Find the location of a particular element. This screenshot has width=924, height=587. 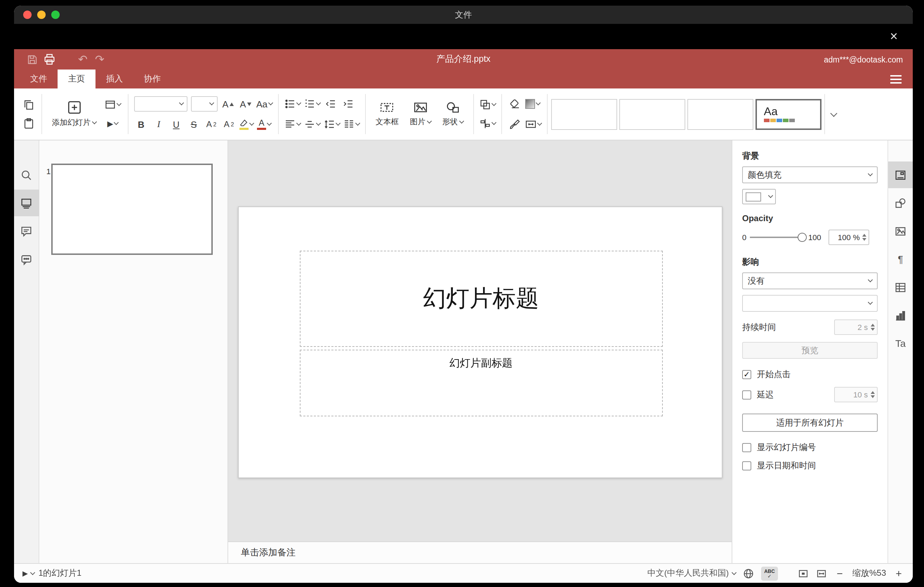

save-button is located at coordinates (32, 59).